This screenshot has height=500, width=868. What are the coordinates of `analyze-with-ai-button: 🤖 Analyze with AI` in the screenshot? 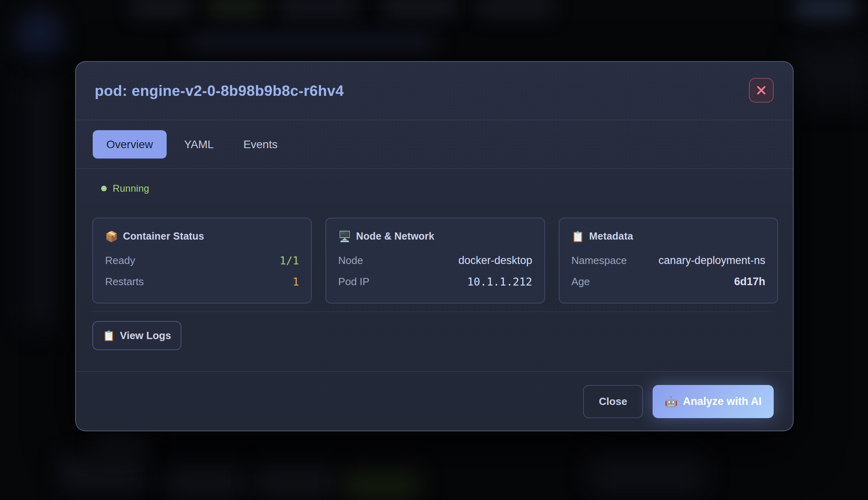 It's located at (713, 402).